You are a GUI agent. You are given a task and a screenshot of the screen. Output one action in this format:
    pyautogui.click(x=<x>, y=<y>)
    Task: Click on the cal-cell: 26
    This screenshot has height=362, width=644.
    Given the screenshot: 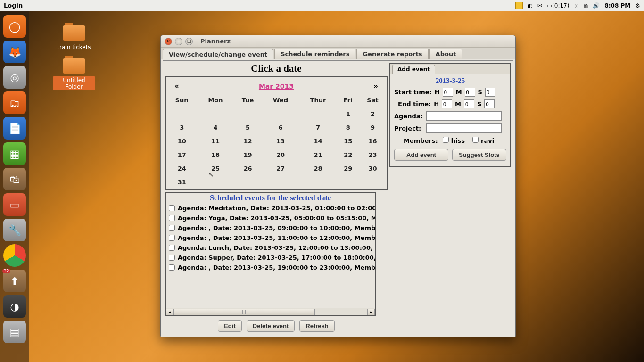 What is the action you would take?
    pyautogui.click(x=248, y=169)
    